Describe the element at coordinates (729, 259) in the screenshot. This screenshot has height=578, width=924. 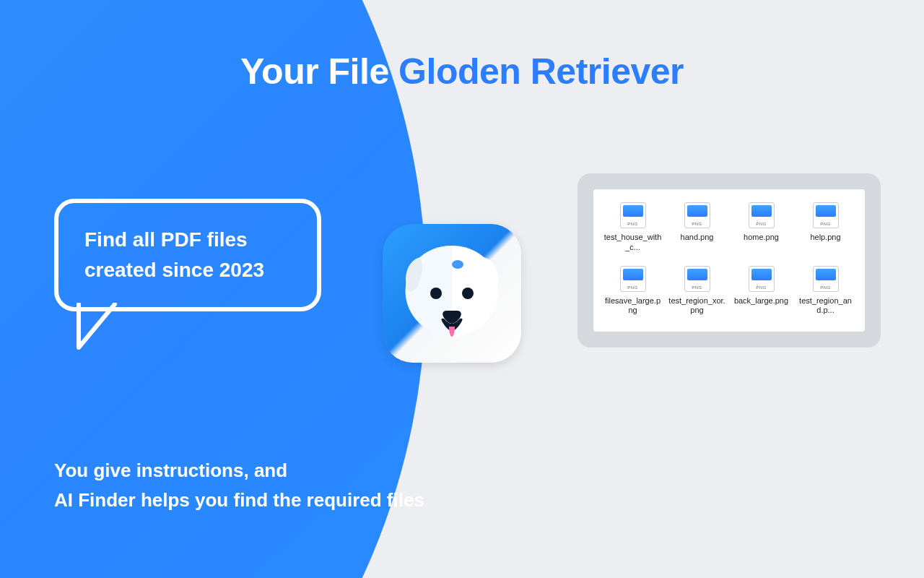
I see `file-grid: test_house_with_c... hand.png home.png h…` at that location.